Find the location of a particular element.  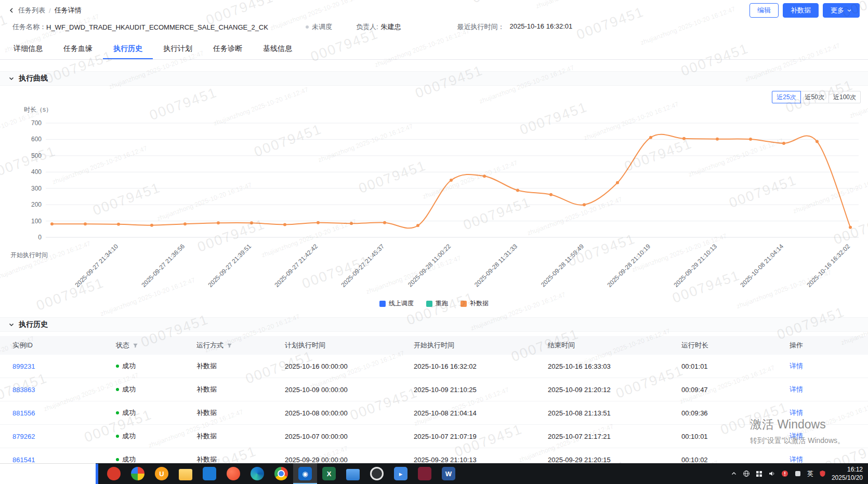

range-button-近100次: 近100次 is located at coordinates (845, 97).